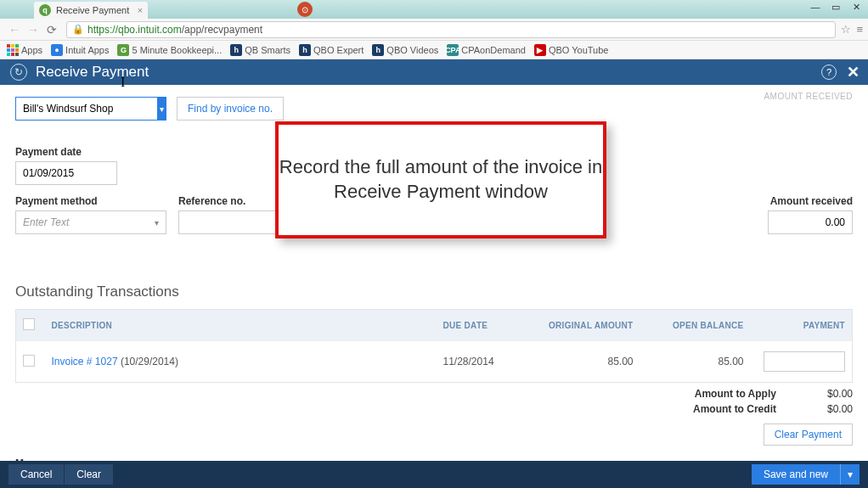 This screenshot has height=488, width=868. I want to click on payment-method-label: Payment method, so click(91, 201).